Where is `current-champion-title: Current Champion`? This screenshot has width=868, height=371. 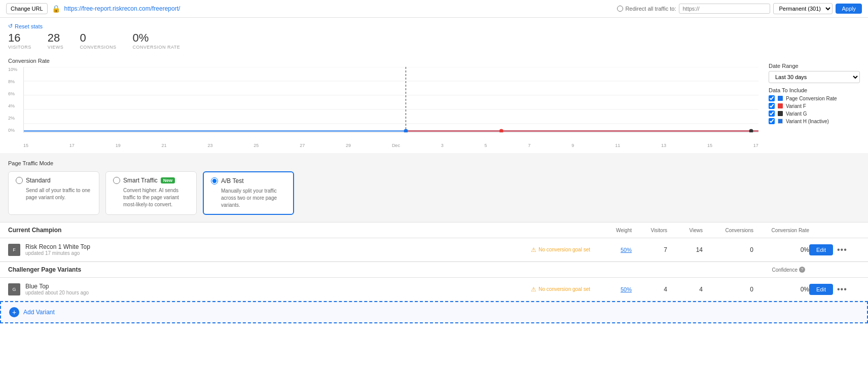
current-champion-title: Current Champion is located at coordinates (302, 230).